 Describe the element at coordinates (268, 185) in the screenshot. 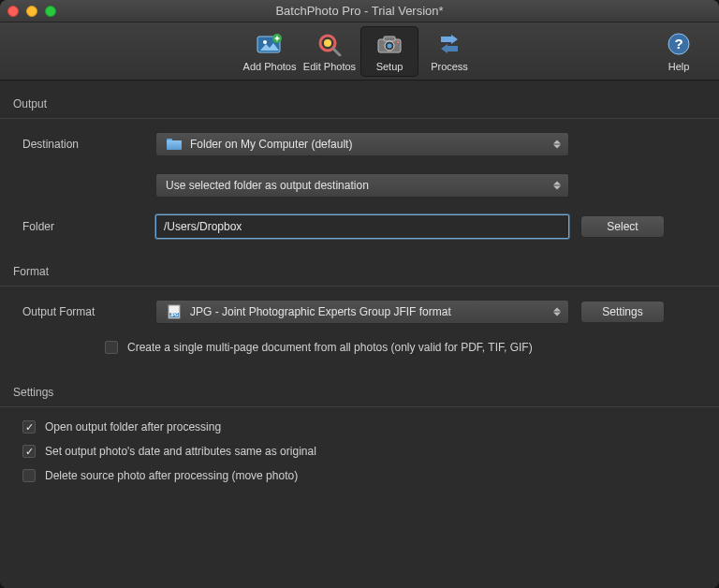

I see `destination-mode-value: Use selected folder as output destinatio…` at that location.